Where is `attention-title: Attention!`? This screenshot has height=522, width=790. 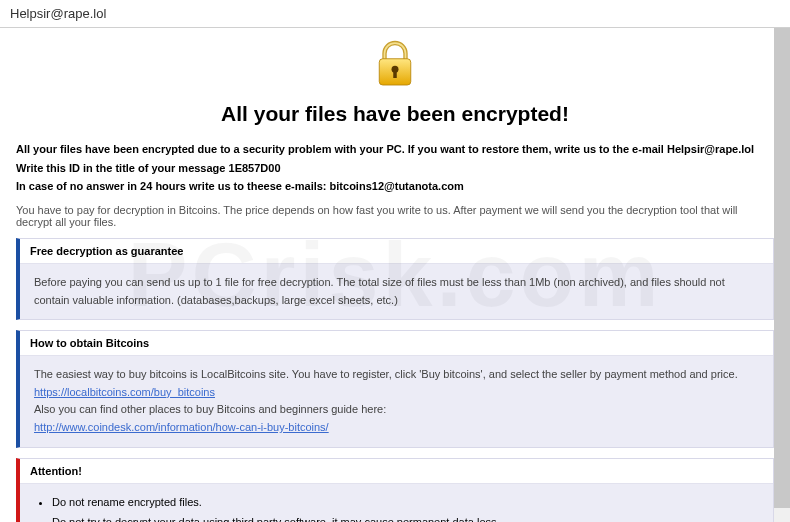 attention-title: Attention! is located at coordinates (396, 472).